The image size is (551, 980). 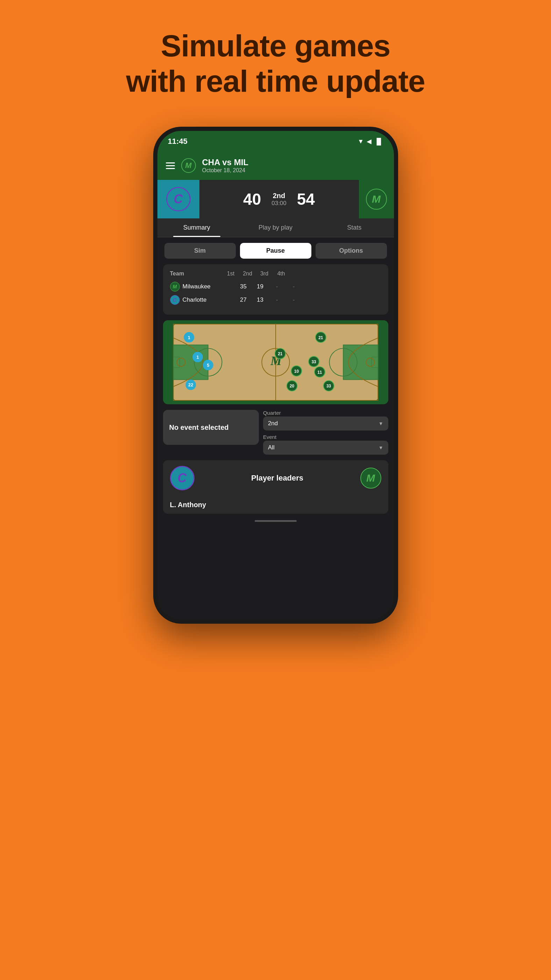 I want to click on app-header: M CHA vs MIL October 18, 2024, so click(x=276, y=166).